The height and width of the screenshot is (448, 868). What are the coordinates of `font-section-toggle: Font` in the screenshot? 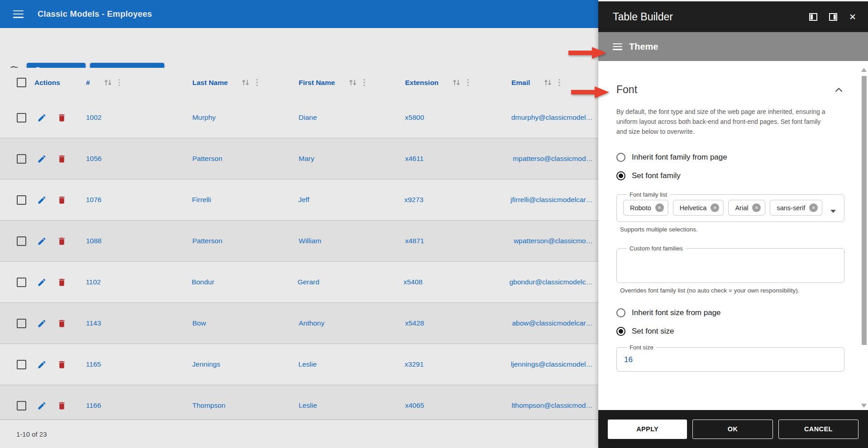 It's located at (730, 90).